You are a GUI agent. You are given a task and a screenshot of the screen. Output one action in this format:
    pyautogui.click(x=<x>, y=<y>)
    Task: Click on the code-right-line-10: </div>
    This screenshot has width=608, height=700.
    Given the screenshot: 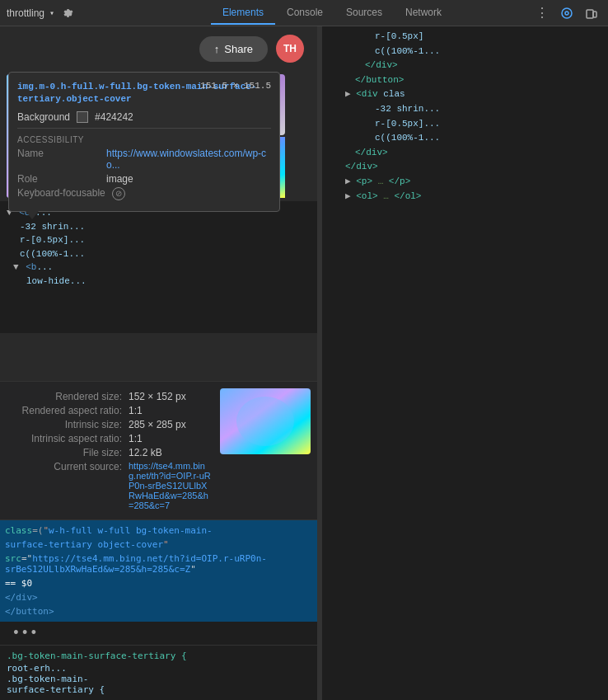 What is the action you would take?
    pyautogui.click(x=465, y=167)
    